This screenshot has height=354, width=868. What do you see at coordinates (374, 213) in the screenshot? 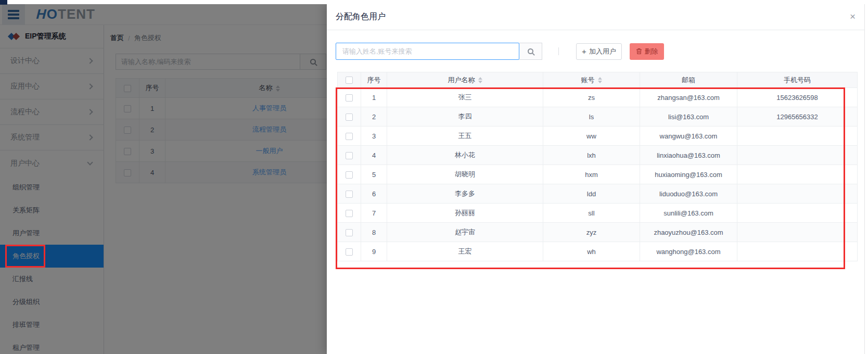
I see `row-index-cell: 7` at bounding box center [374, 213].